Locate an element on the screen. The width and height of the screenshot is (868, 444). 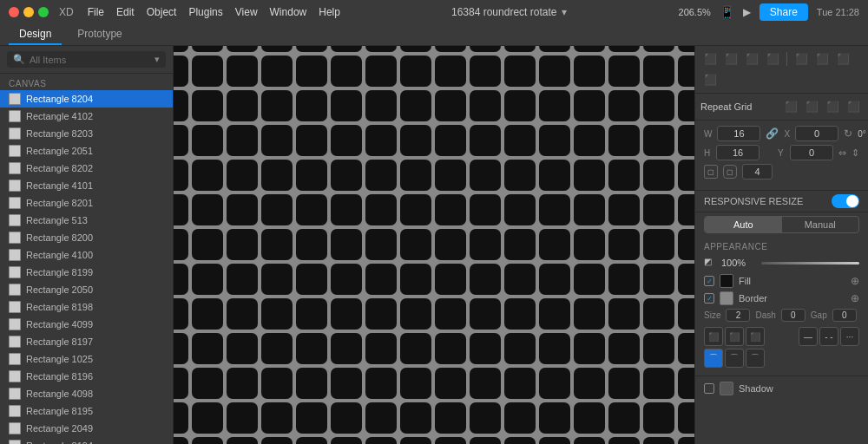
y-input is located at coordinates (812, 153).